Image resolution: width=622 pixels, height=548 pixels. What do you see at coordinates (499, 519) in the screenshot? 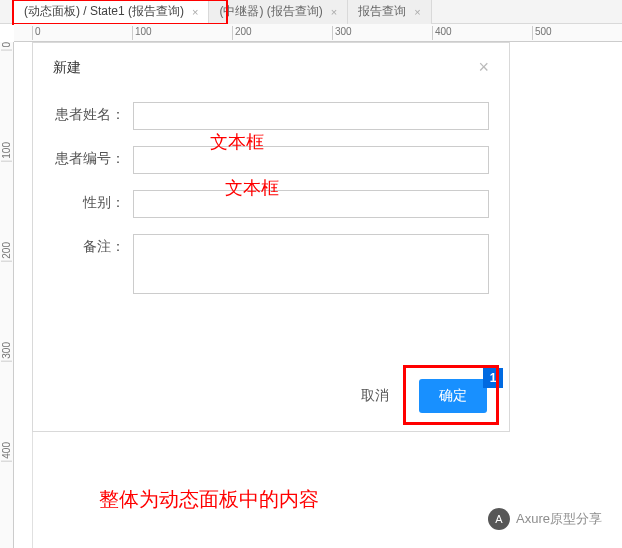
I see `watermark-logo: A` at bounding box center [499, 519].